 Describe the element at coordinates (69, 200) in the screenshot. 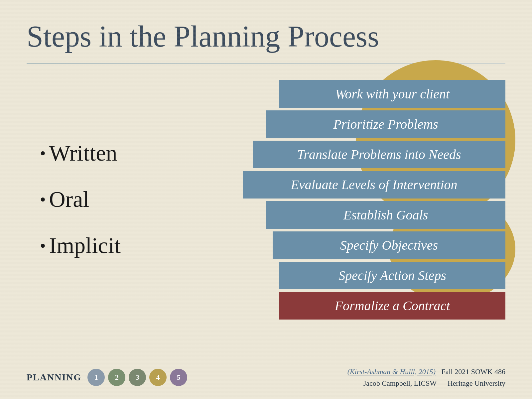

I see `bullet-label-oral: Oral` at that location.